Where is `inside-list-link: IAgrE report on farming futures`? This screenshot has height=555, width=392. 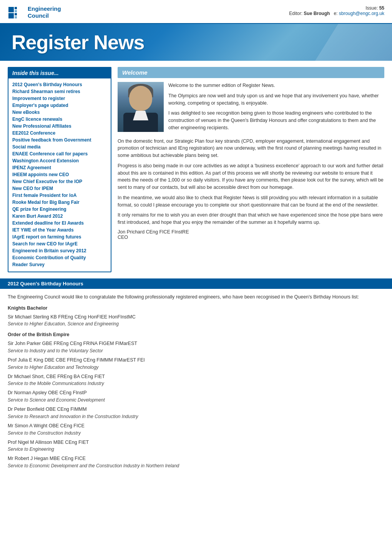 inside-list-link: IAgrE report on farming futures is located at coordinates (47, 237).